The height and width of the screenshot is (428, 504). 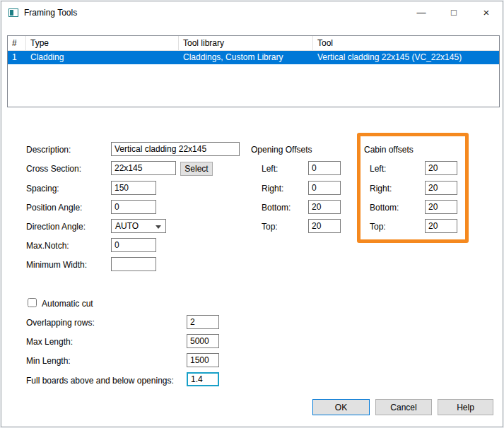 What do you see at coordinates (203, 360) in the screenshot?
I see `min-length-input` at bounding box center [203, 360].